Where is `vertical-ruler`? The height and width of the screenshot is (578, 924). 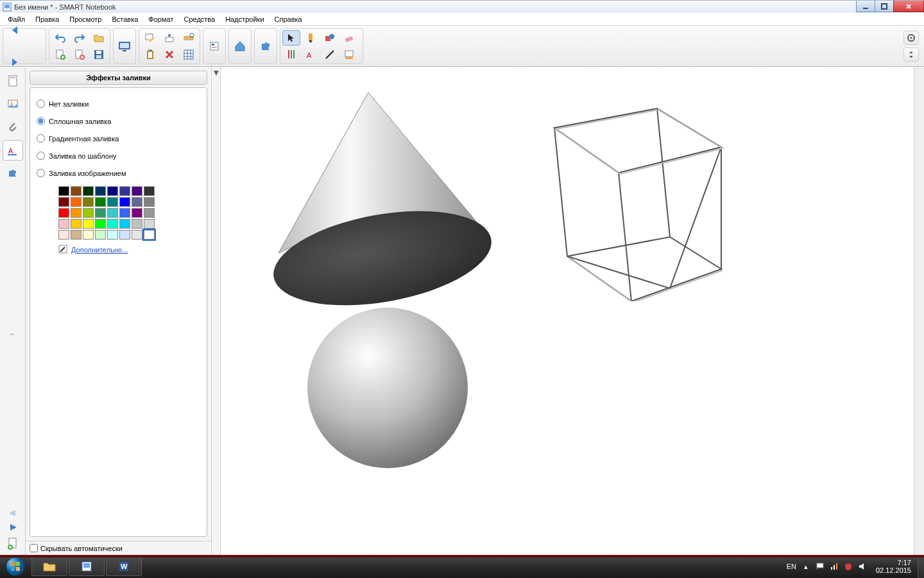 vertical-ruler is located at coordinates (216, 311).